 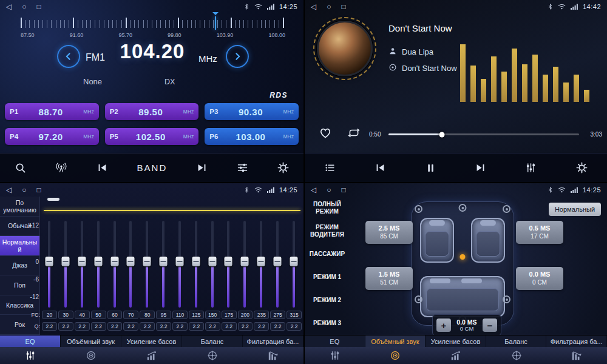 What do you see at coordinates (389, 232) in the screenshot?
I see `delay-front-left: 2.5 MS 85 CM` at bounding box center [389, 232].